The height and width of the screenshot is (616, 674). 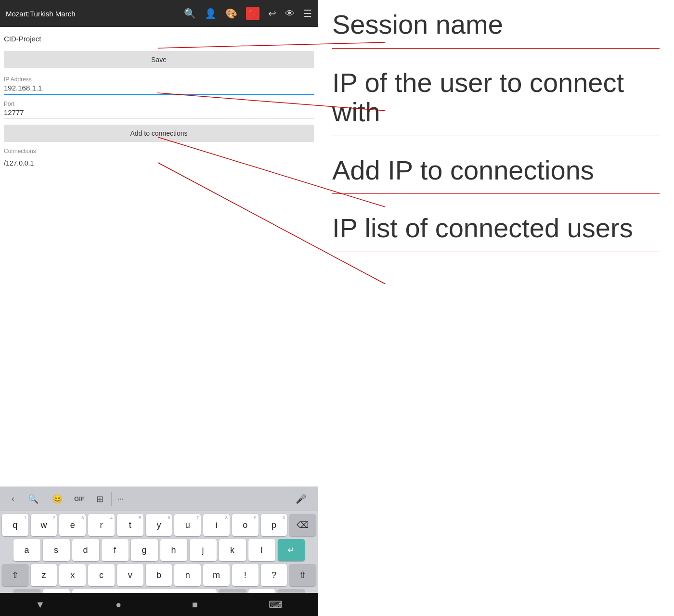 What do you see at coordinates (159, 525) in the screenshot?
I see `key-y: y6` at bounding box center [159, 525].